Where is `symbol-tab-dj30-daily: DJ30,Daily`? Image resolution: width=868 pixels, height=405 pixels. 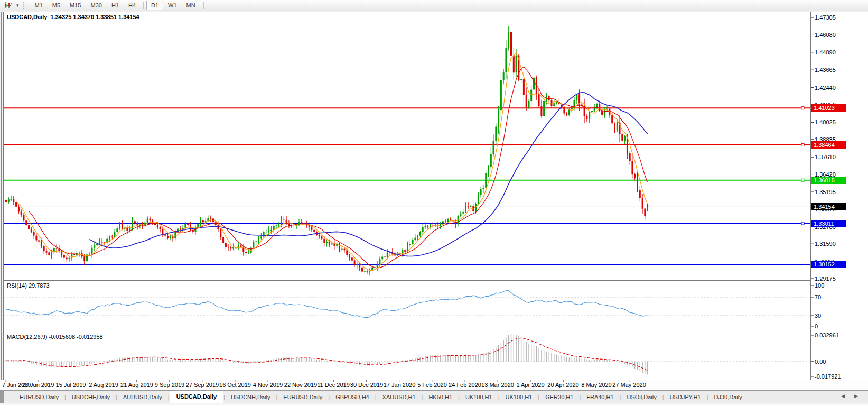
symbol-tab-dj30-daily: DJ30,Daily is located at coordinates (728, 398).